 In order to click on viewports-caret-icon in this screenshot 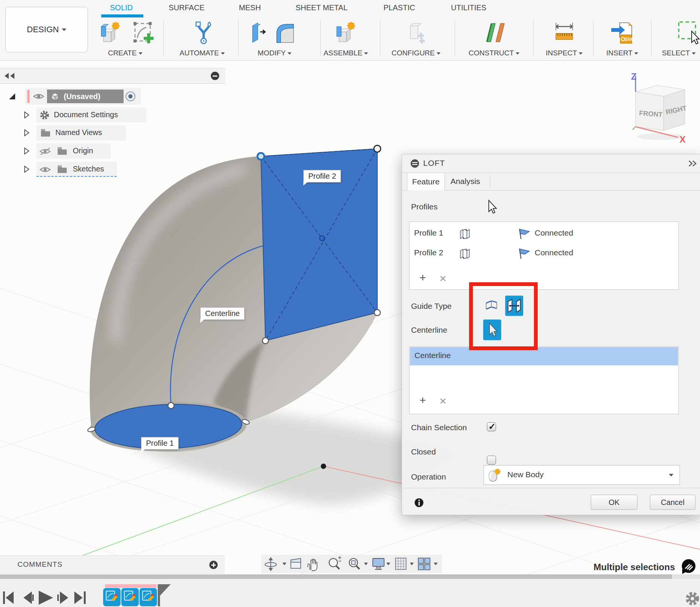, I will do `click(436, 564)`.